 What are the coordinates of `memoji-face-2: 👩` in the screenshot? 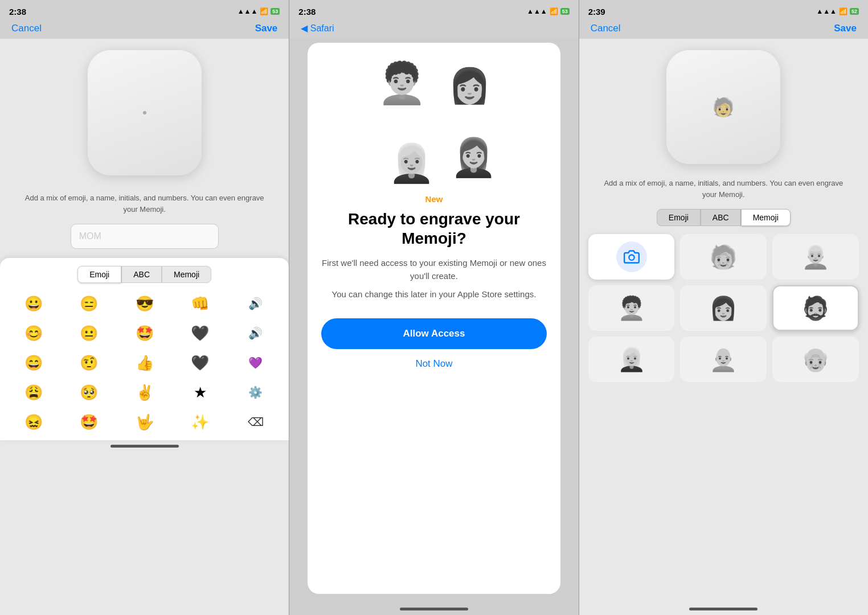 It's located at (469, 85).